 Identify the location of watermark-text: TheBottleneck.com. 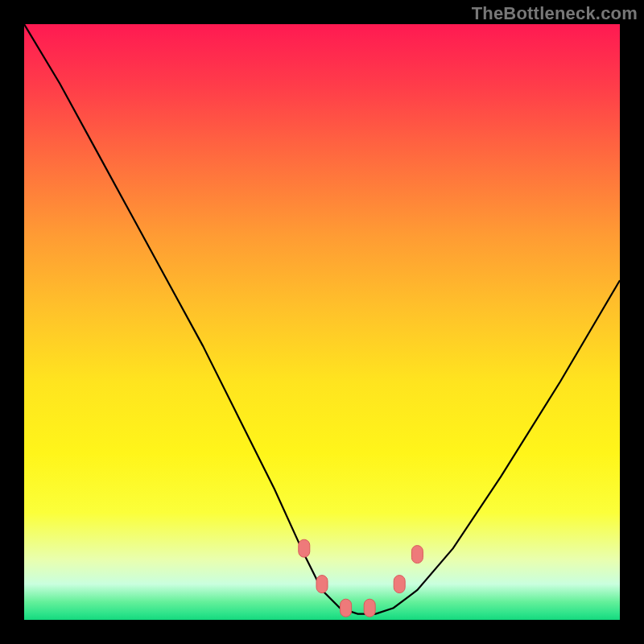
(555, 14).